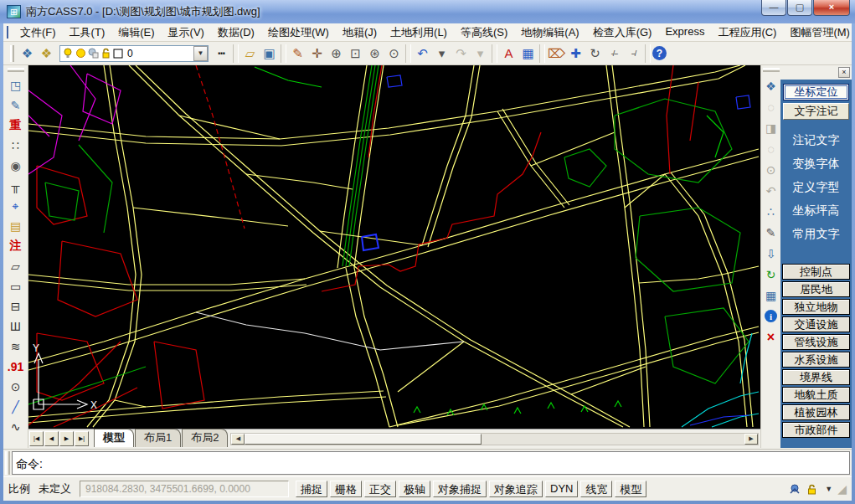 The width and height of the screenshot is (855, 504). What do you see at coordinates (16, 226) in the screenshot?
I see `ruler-measure-icon: ▤` at bounding box center [16, 226].